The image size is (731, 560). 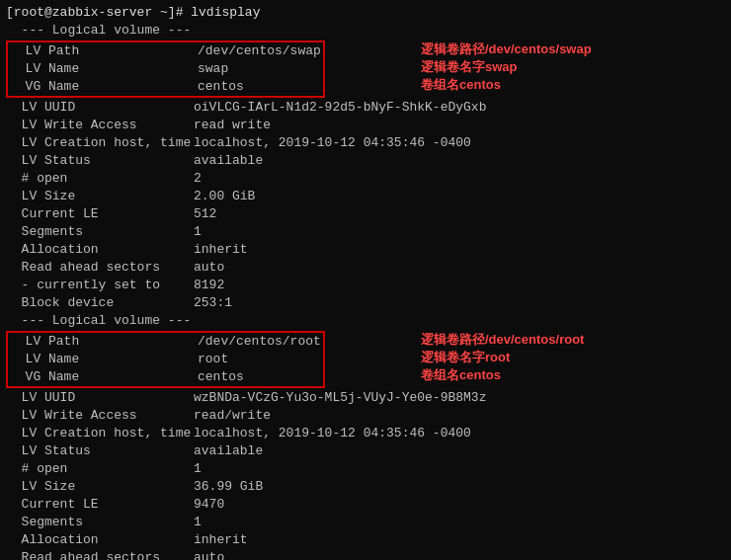 I want to click on b1-lv-size: LV Size 2.00 GiB, so click(x=366, y=197).